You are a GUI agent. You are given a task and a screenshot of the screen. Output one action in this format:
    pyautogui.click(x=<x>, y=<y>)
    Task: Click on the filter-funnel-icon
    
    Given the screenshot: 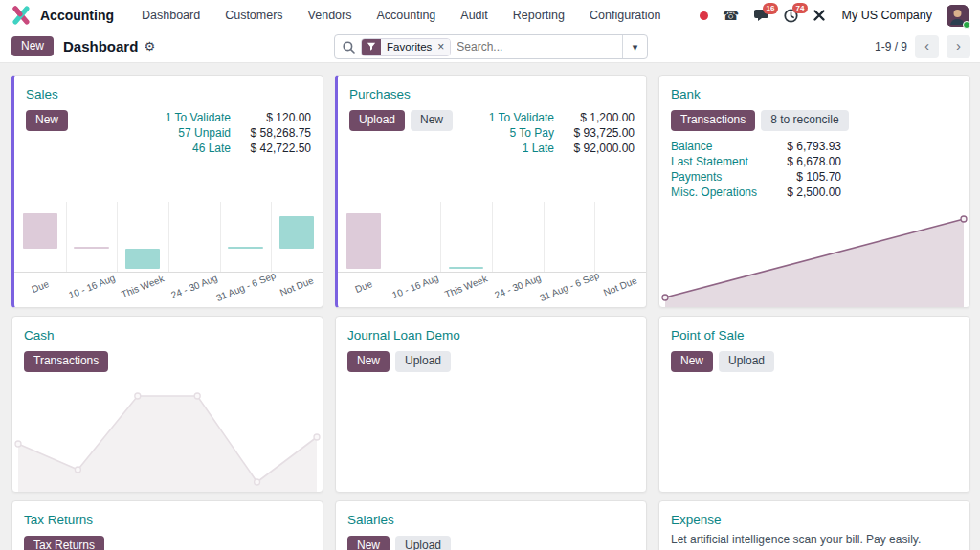 What is the action you would take?
    pyautogui.click(x=371, y=48)
    